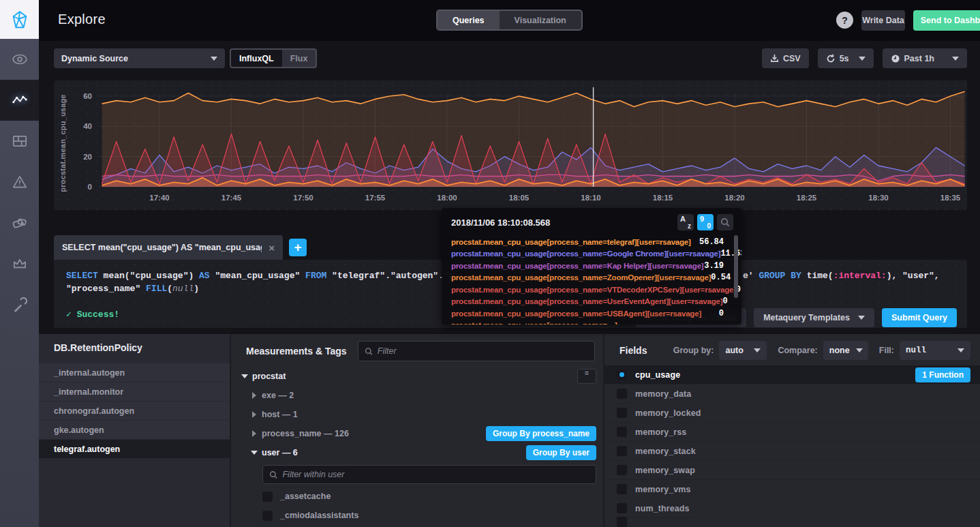  I want to click on db-retention-item: gke.autogen, so click(134, 430).